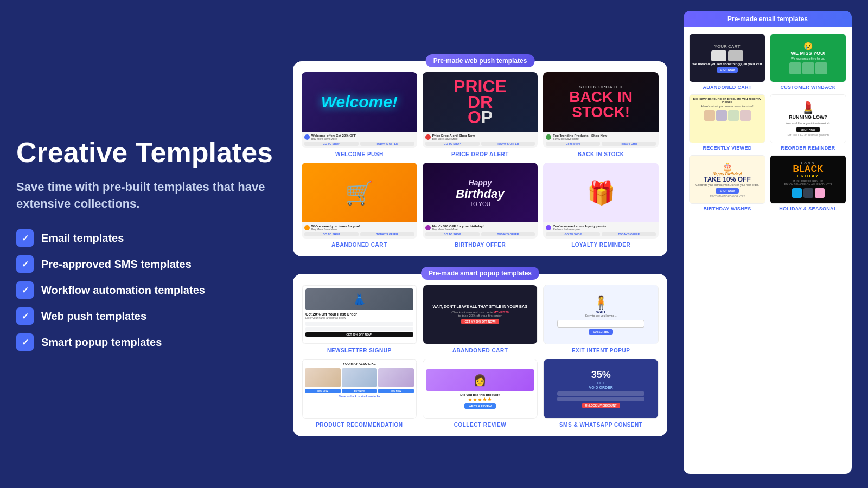  Describe the element at coordinates (480, 399) in the screenshot. I see `rev-stars: ★★★★★` at that location.